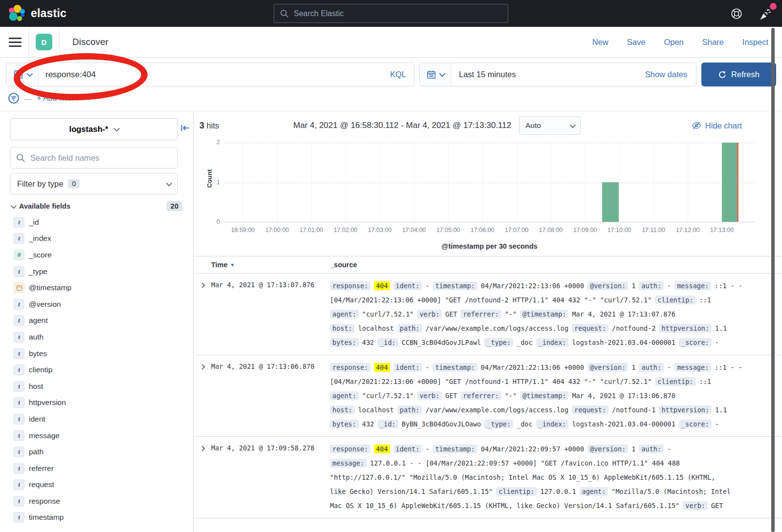 The image size is (782, 532). I want to click on field-item-agent: tagent, so click(97, 321).